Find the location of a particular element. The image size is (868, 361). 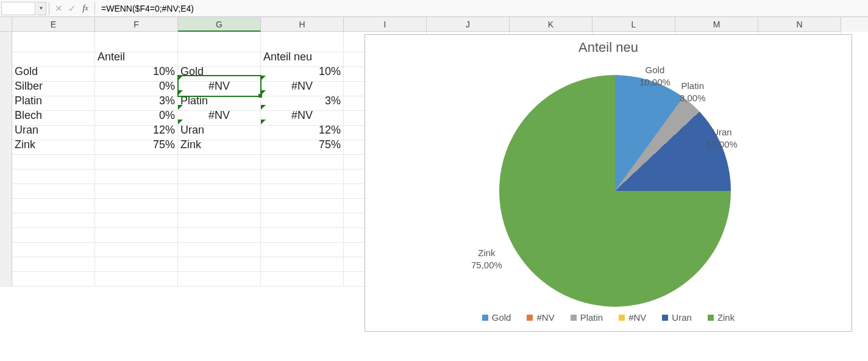

legend-item: Uran is located at coordinates (677, 317).